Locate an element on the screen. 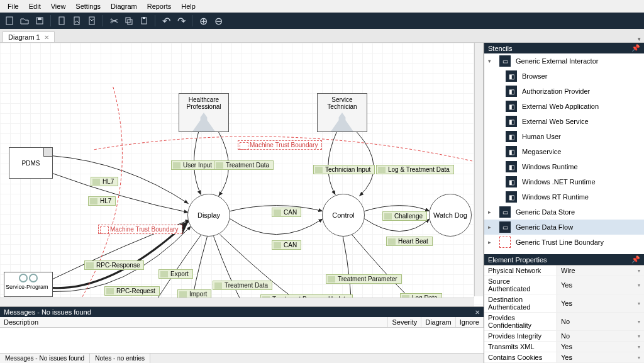 This screenshot has height=363, width=644. msg-col: Ignore is located at coordinates (470, 322).